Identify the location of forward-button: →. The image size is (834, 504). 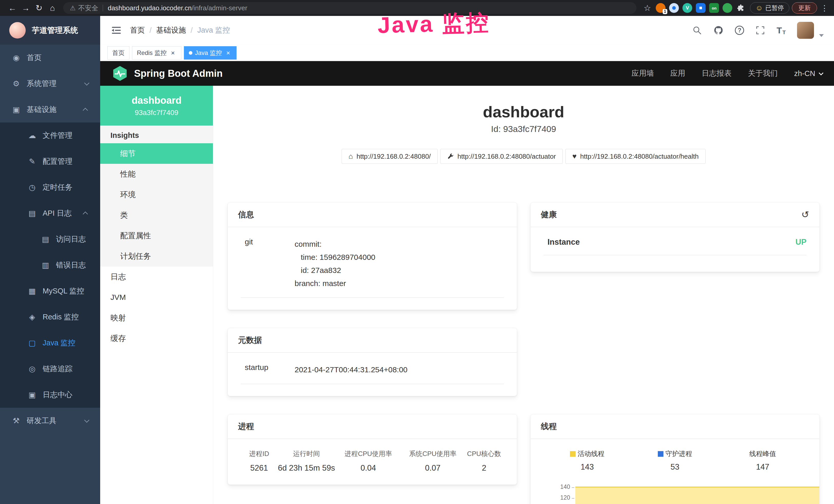
(26, 8).